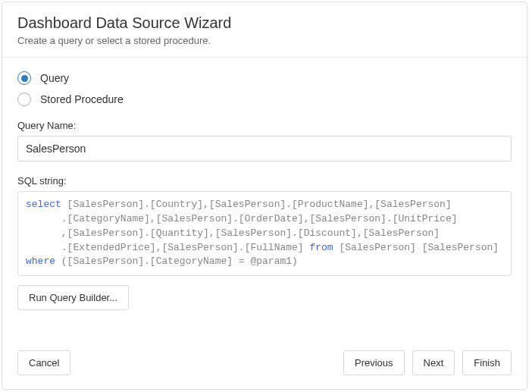  What do you see at coordinates (73, 297) in the screenshot?
I see `run-query-builder-button: Run Query Builder...` at bounding box center [73, 297].